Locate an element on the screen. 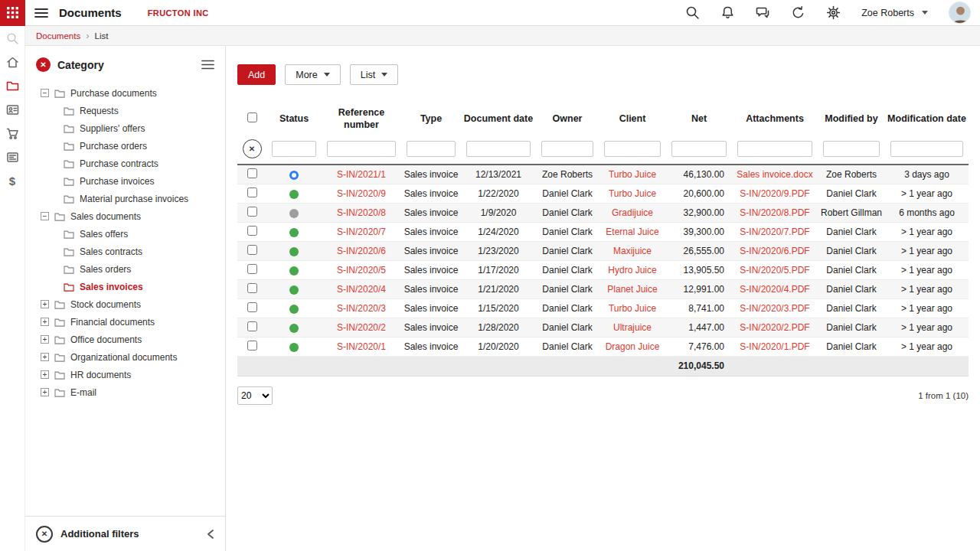 The image size is (980, 551). filter-status-input is located at coordinates (294, 148).